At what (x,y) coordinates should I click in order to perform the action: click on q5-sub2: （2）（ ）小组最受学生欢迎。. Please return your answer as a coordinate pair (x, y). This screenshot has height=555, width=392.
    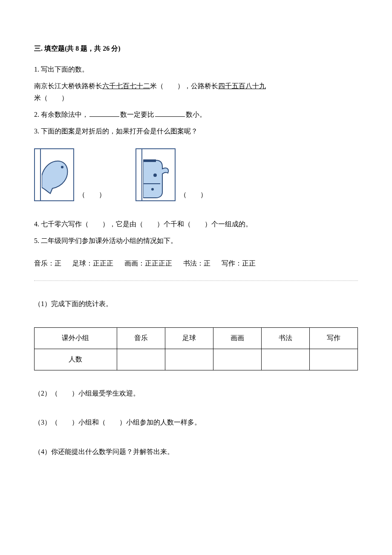
    Looking at the image, I should click on (196, 394).